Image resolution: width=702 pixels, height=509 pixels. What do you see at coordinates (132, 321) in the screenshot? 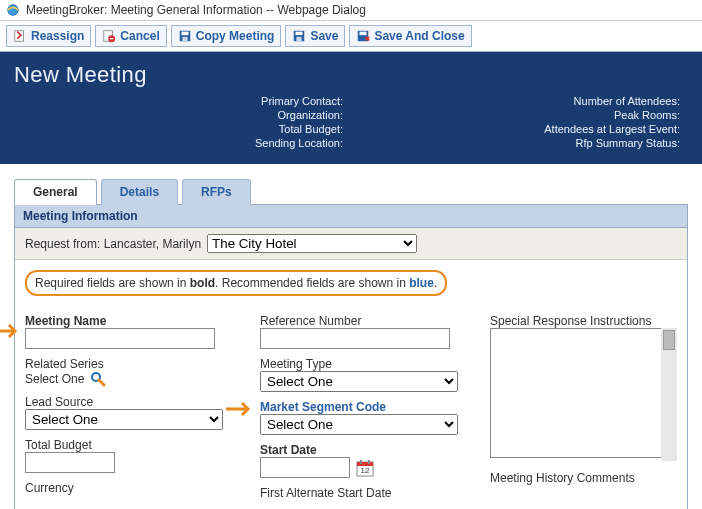
I see `meeting-name-label: Meeting Name` at bounding box center [132, 321].